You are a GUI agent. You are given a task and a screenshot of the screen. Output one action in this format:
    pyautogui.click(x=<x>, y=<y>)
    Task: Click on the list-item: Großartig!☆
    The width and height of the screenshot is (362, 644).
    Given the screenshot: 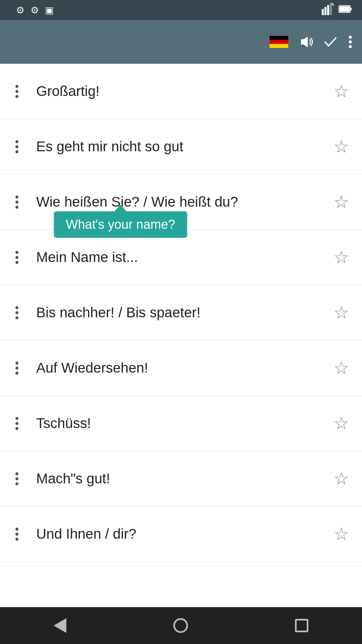 What is the action you would take?
    pyautogui.click(x=181, y=91)
    